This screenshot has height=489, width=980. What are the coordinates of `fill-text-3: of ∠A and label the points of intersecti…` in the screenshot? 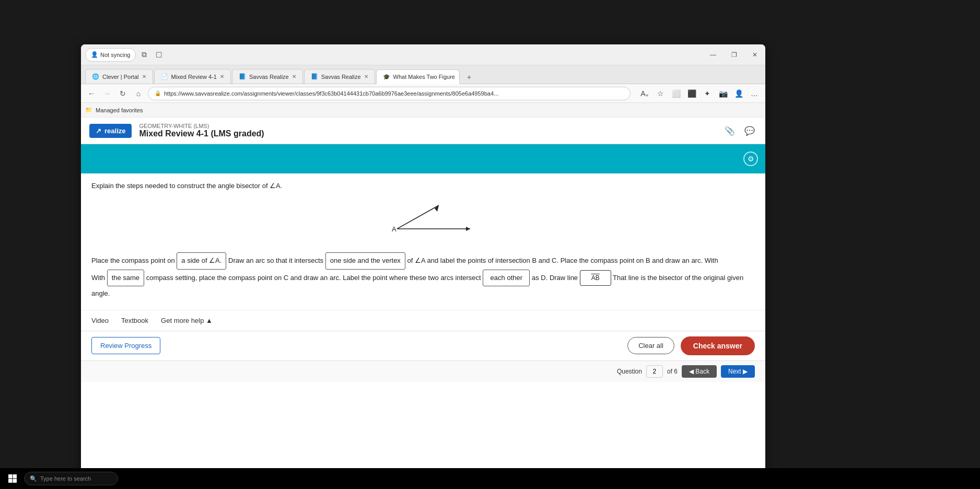 It's located at (563, 260).